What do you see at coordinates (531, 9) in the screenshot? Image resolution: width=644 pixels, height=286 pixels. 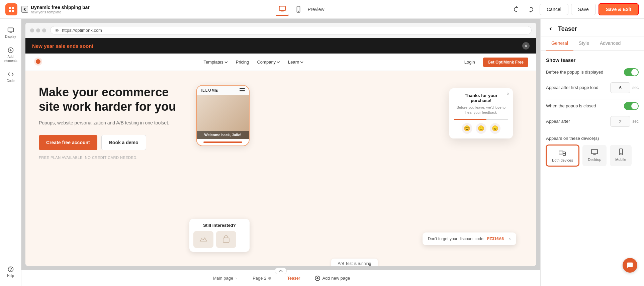 I see `redo-button` at bounding box center [531, 9].